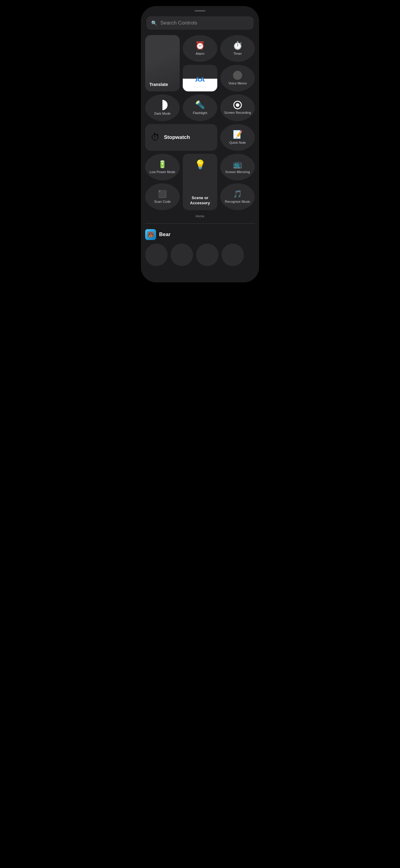 The width and height of the screenshot is (400, 868). I want to click on stopwatch-icon: ⏱, so click(155, 137).